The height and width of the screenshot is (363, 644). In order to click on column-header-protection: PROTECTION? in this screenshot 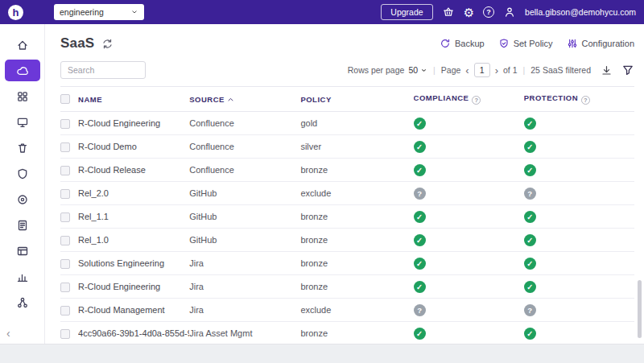, I will do `click(580, 100)`.